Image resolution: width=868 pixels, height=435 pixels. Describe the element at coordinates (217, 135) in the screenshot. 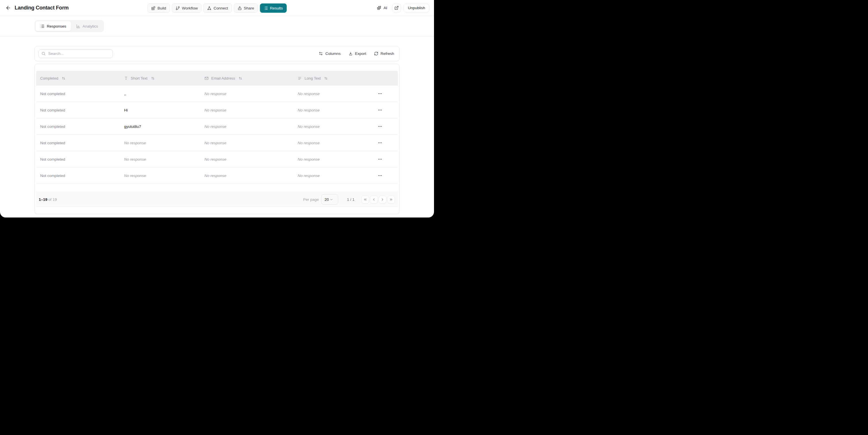

I see `table-body: Not completed ,, No response No response…` at that location.